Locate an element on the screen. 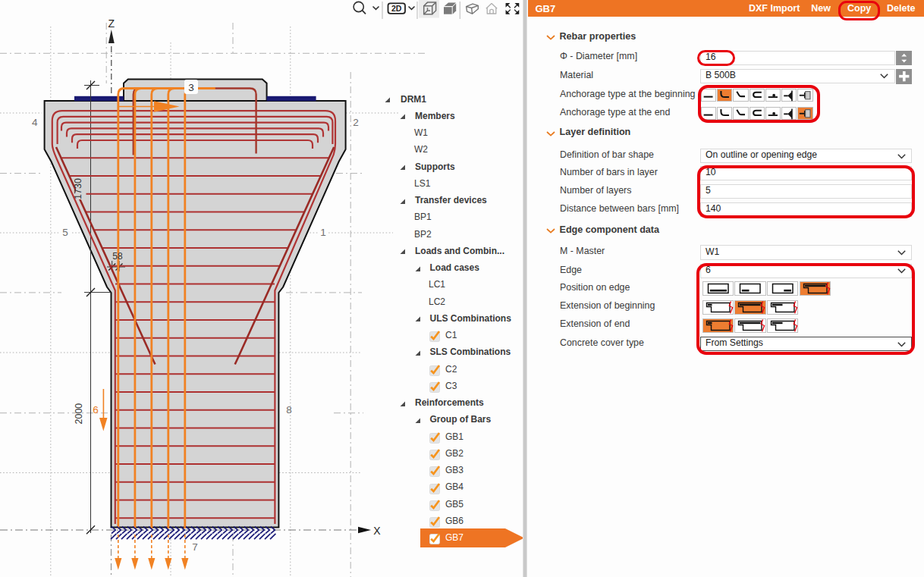  svg-text: 8 is located at coordinates (289, 409).